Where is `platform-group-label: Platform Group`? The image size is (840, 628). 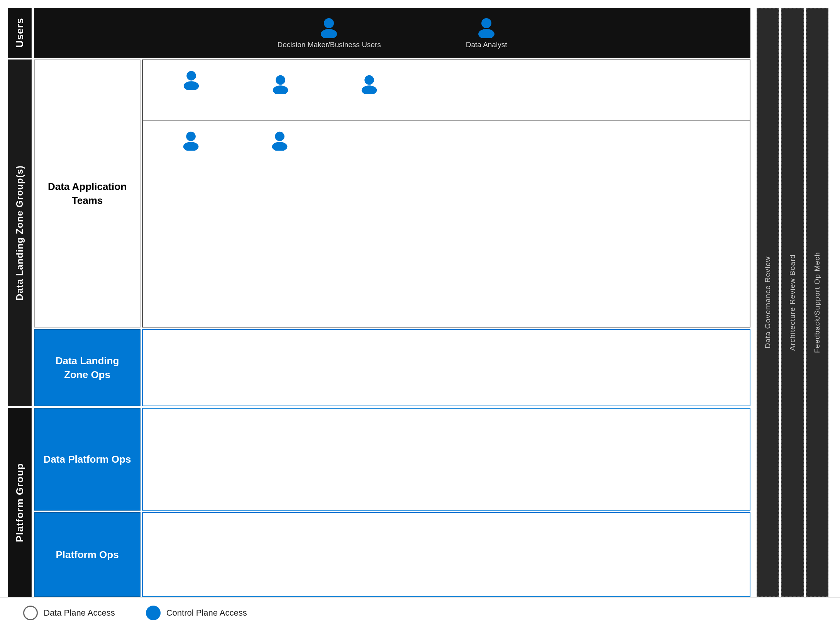 platform-group-label: Platform Group is located at coordinates (20, 502).